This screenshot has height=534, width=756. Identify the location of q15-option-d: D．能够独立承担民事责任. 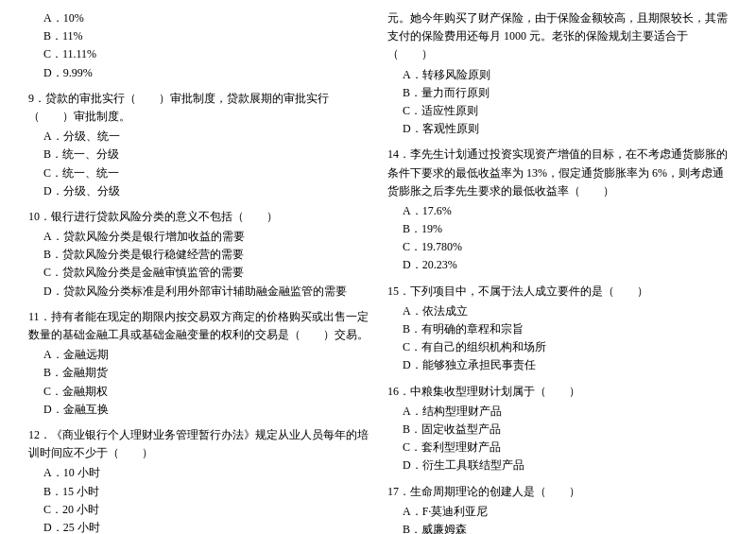
(558, 365).